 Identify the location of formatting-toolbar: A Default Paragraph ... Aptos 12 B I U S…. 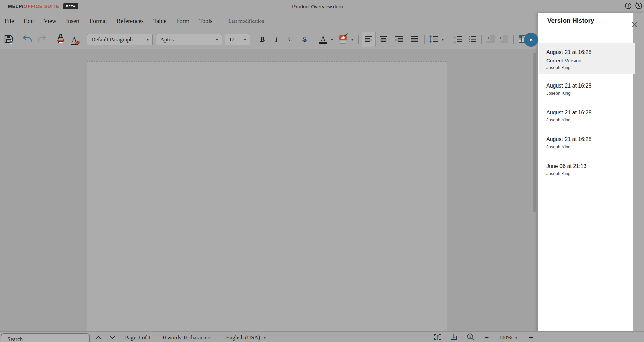
(269, 40).